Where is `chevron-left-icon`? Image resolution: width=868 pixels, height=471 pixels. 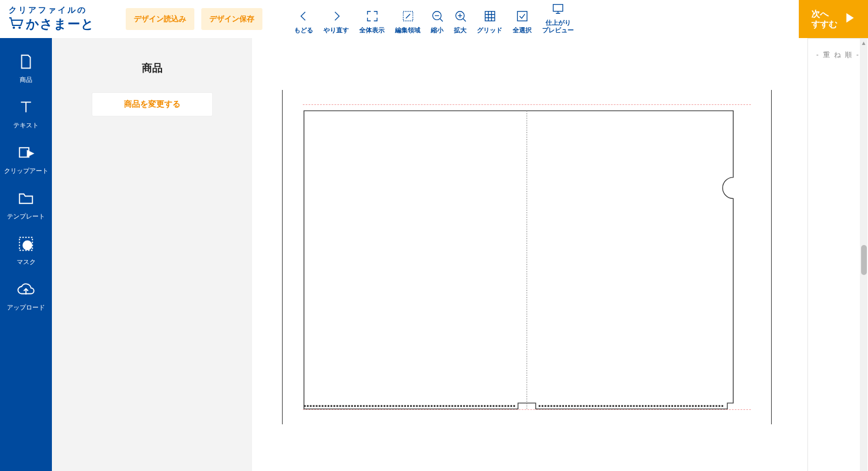
chevron-left-icon is located at coordinates (304, 16).